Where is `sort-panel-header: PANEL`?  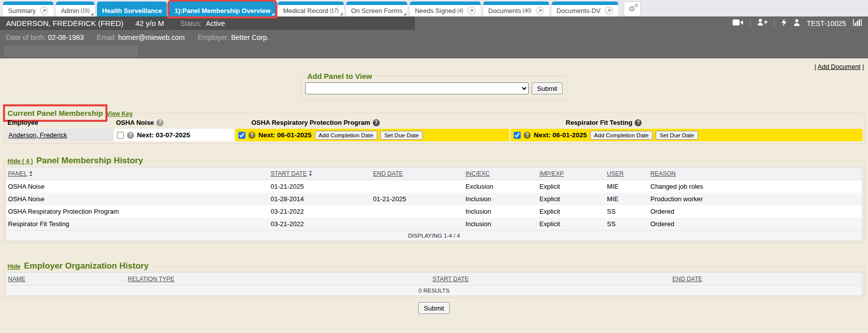
sort-panel-header: PANEL is located at coordinates (17, 174).